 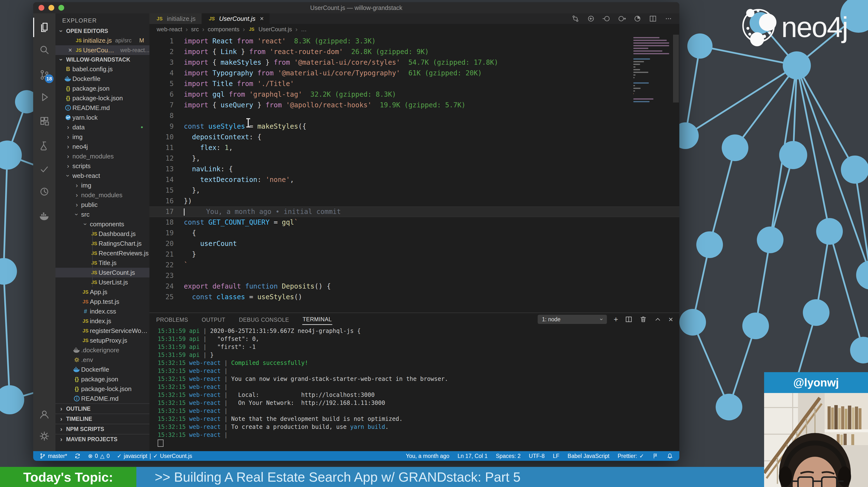 I want to click on editor-scrollbar, so click(x=676, y=69).